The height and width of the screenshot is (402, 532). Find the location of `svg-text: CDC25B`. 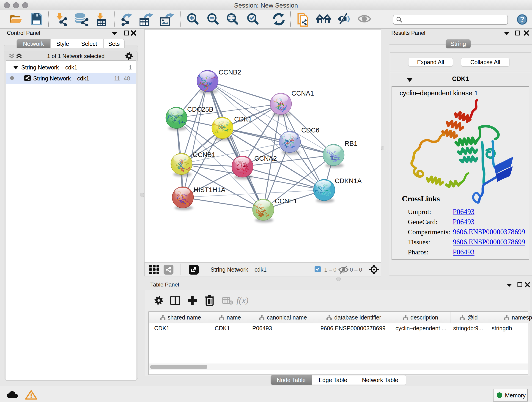

svg-text: CDC25B is located at coordinates (200, 109).